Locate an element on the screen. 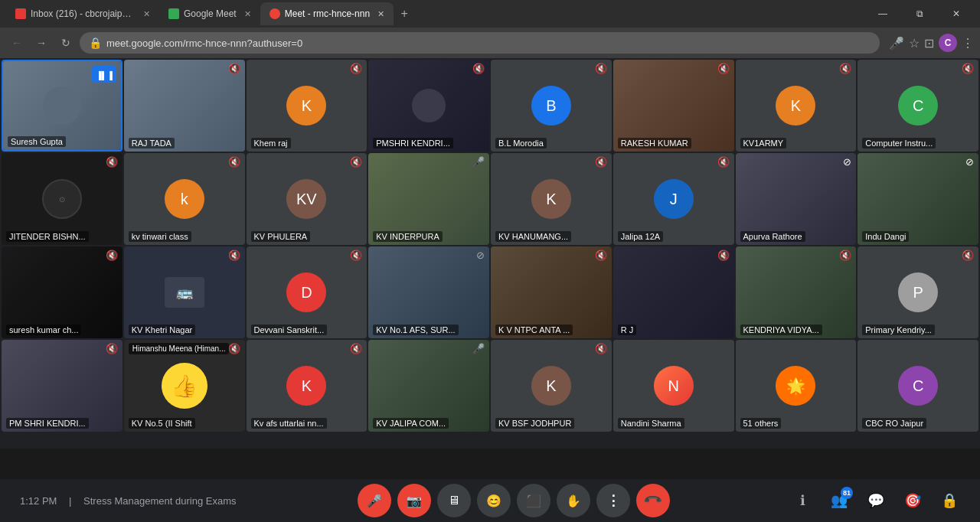 The height and width of the screenshot is (522, 980). chat-button: 💬 is located at coordinates (876, 501).